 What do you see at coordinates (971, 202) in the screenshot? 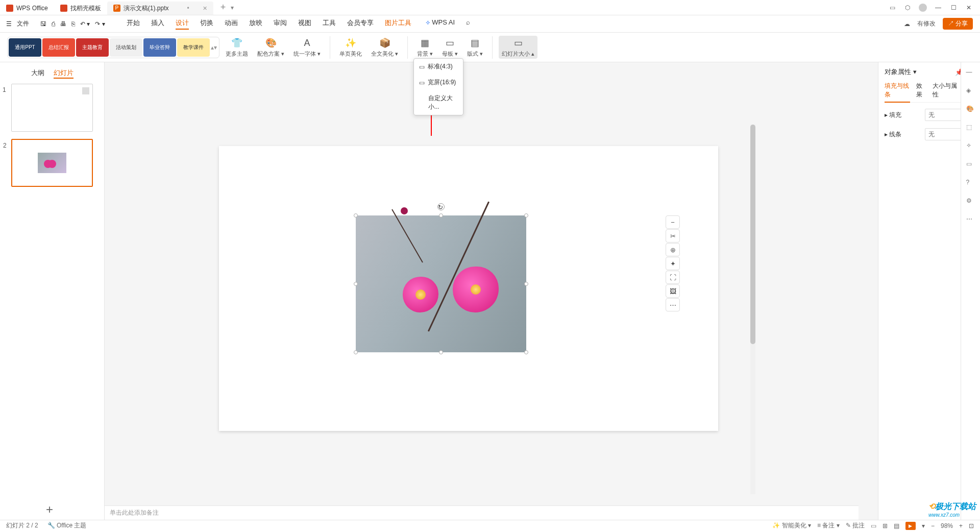
I see `tool-plugin-icon: ⚙` at bounding box center [971, 202].